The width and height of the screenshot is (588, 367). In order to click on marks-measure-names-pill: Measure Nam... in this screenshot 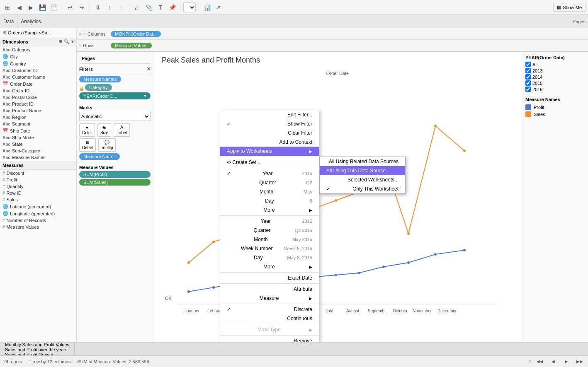, I will do `click(100, 157)`.